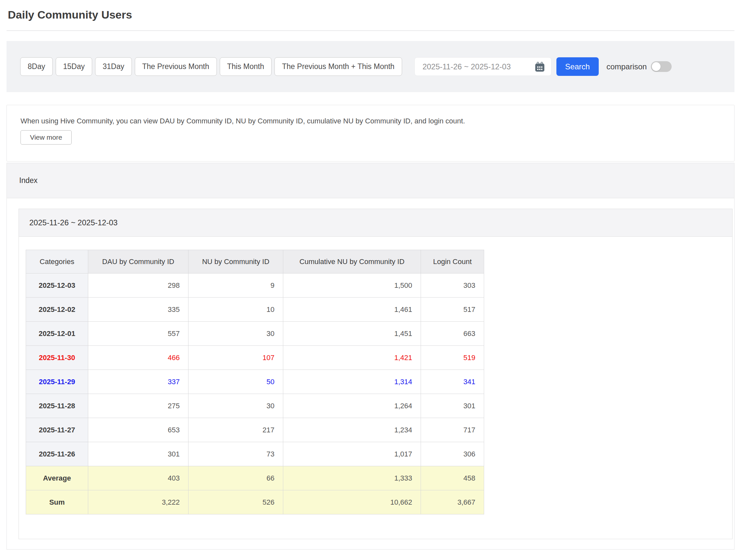  I want to click on quick-range-button: 8Day, so click(36, 66).